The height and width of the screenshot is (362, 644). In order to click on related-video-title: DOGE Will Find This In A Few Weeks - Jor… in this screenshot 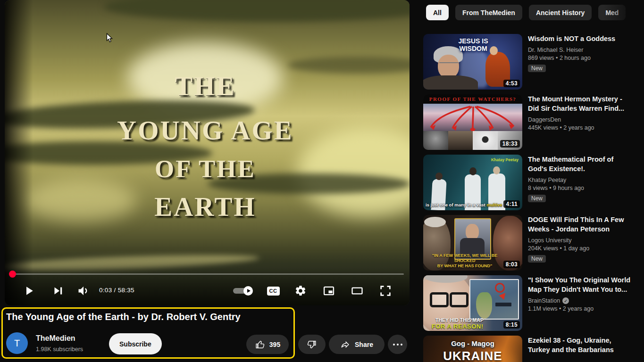, I will do `click(586, 224)`.